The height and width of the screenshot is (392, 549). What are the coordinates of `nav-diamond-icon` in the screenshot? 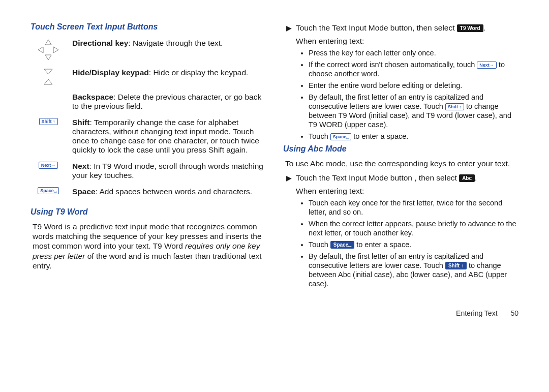 It's located at (48, 50).